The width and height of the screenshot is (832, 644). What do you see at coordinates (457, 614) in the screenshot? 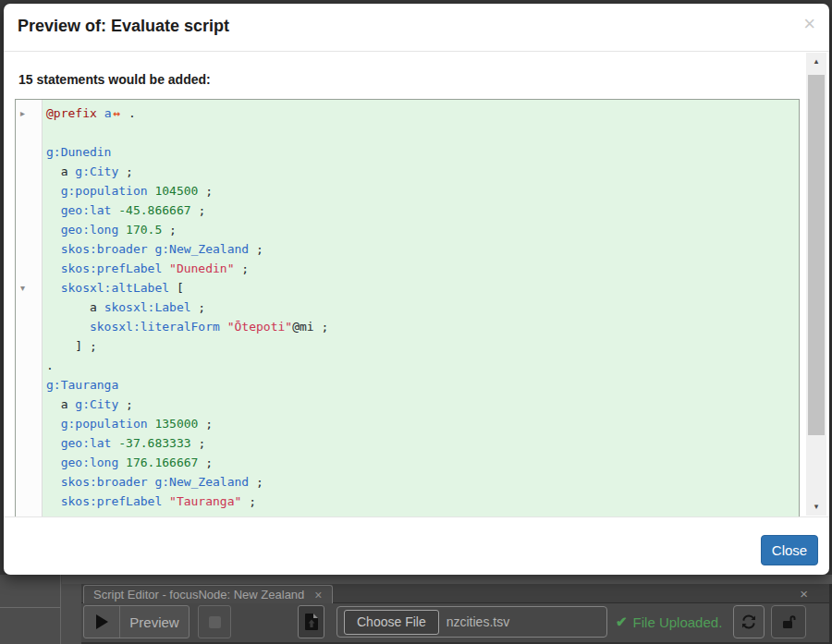
I see `script-editor-panel: Script Editor - focusNode: New Zealand ×…` at bounding box center [457, 614].